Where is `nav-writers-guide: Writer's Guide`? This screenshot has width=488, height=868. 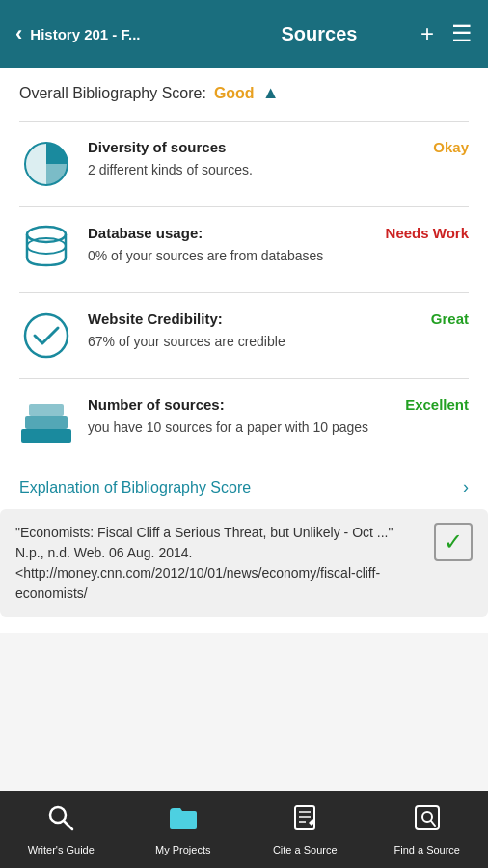
nav-writers-guide: Writer's Guide is located at coordinates (62, 829).